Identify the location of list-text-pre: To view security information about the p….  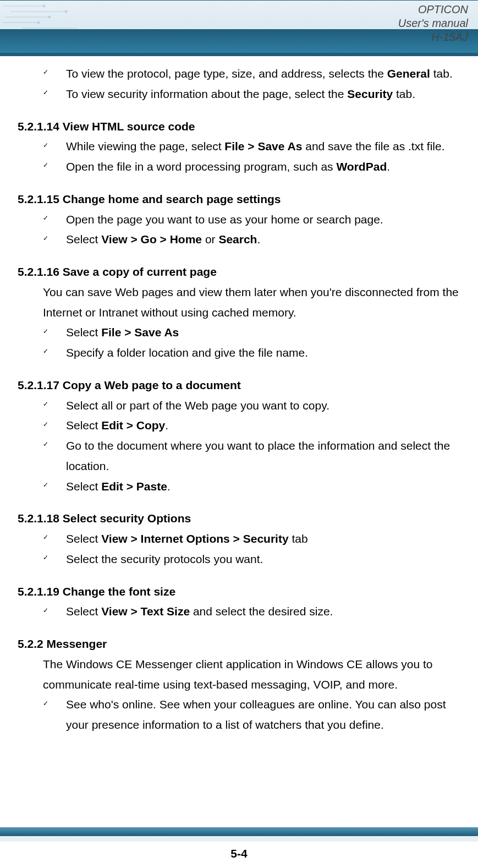
(207, 94).